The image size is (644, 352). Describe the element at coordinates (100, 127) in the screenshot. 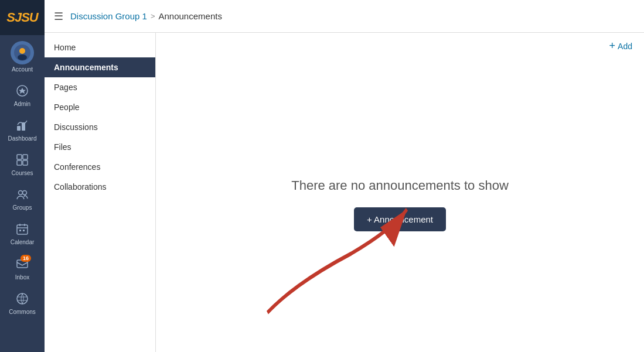

I see `sidebar-nav-discussions: Discussions` at that location.